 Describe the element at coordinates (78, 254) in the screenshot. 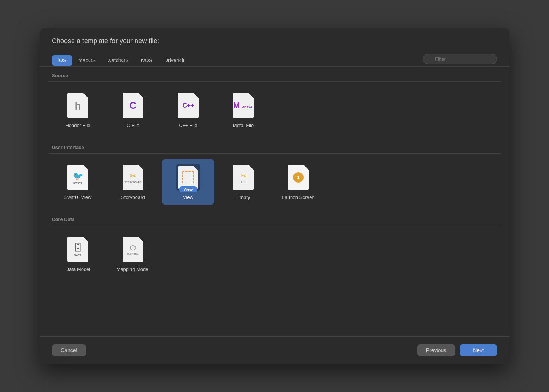

I see `item-data-model: 🗄 DATA Data Model` at that location.